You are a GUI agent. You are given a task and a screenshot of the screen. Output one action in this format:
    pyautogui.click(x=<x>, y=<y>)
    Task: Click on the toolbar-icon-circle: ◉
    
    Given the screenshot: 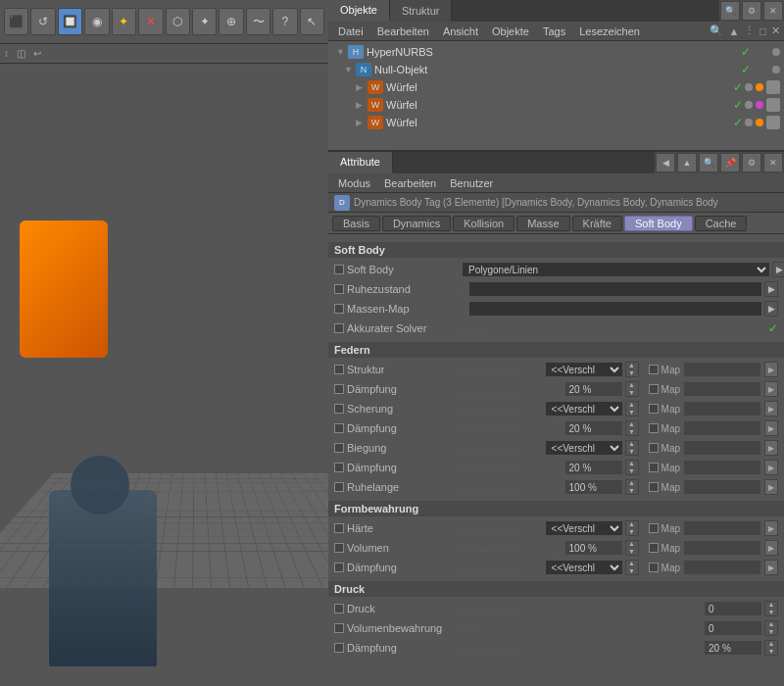 What is the action you would take?
    pyautogui.click(x=96, y=22)
    